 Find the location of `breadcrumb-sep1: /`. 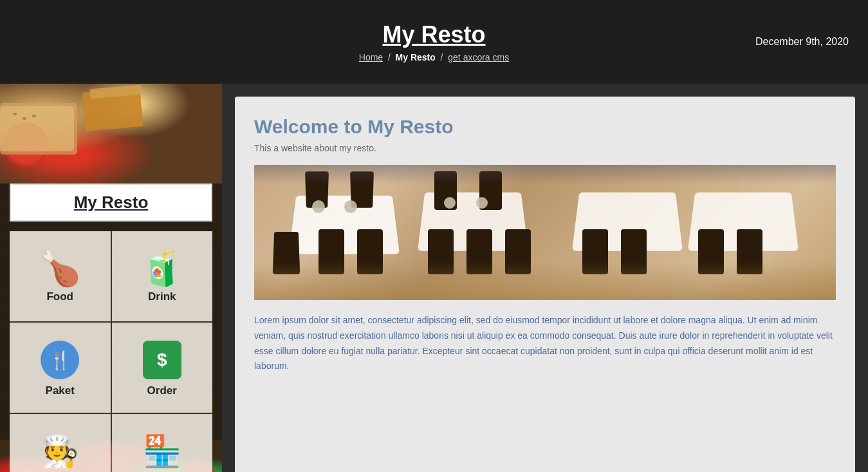

breadcrumb-sep1: / is located at coordinates (389, 57).